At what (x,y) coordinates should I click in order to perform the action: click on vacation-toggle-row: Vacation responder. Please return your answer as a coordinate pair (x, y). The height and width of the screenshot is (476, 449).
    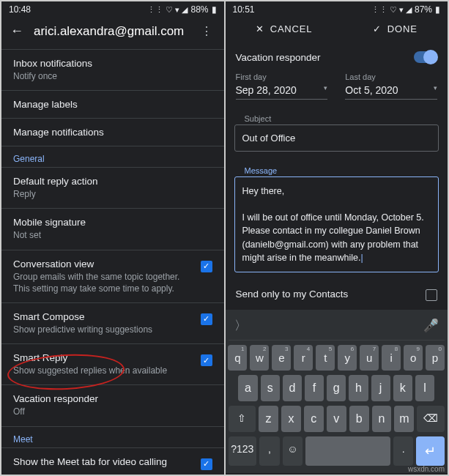
    Looking at the image, I should click on (337, 57).